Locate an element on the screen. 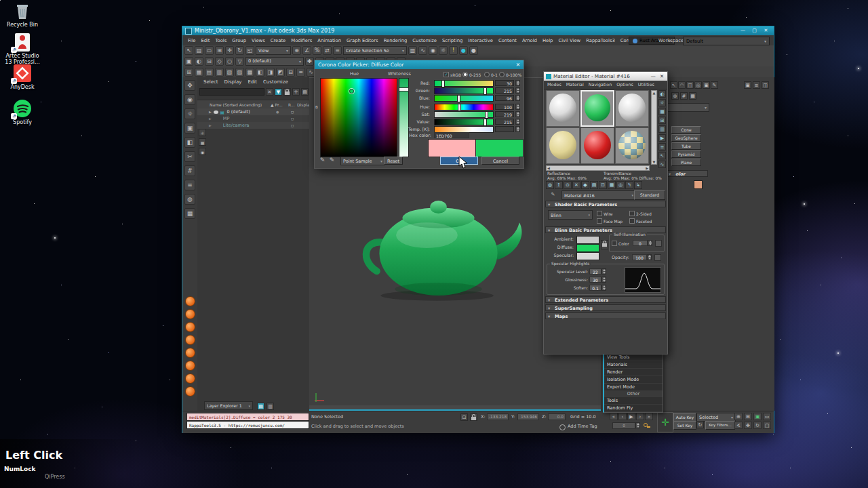  left-tool-icon: ◧ is located at coordinates (190, 142).